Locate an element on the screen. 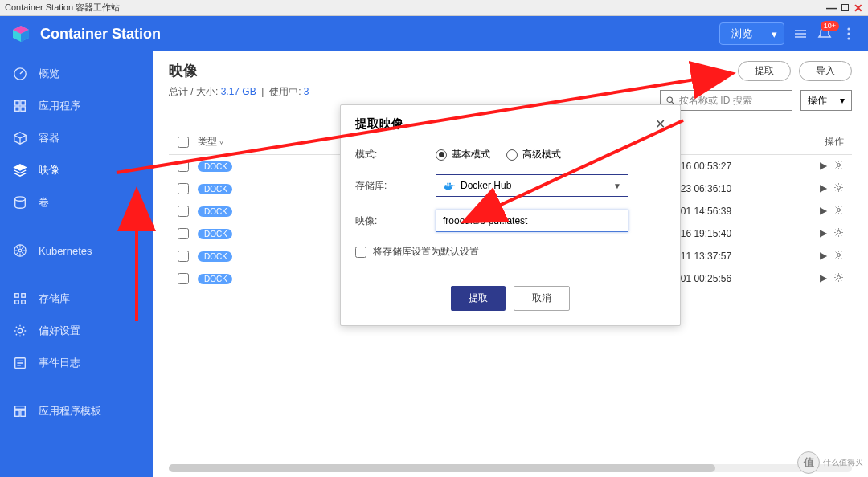  cube-icon is located at coordinates (20, 138).